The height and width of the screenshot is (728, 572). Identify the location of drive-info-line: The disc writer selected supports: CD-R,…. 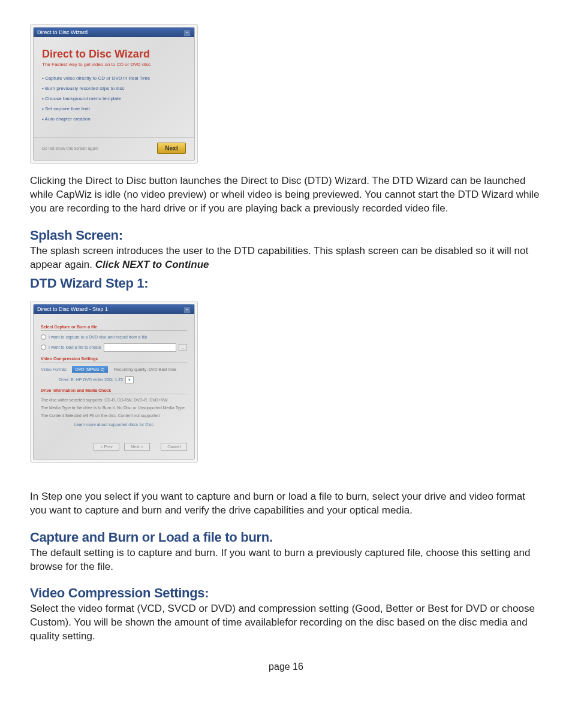
(114, 400).